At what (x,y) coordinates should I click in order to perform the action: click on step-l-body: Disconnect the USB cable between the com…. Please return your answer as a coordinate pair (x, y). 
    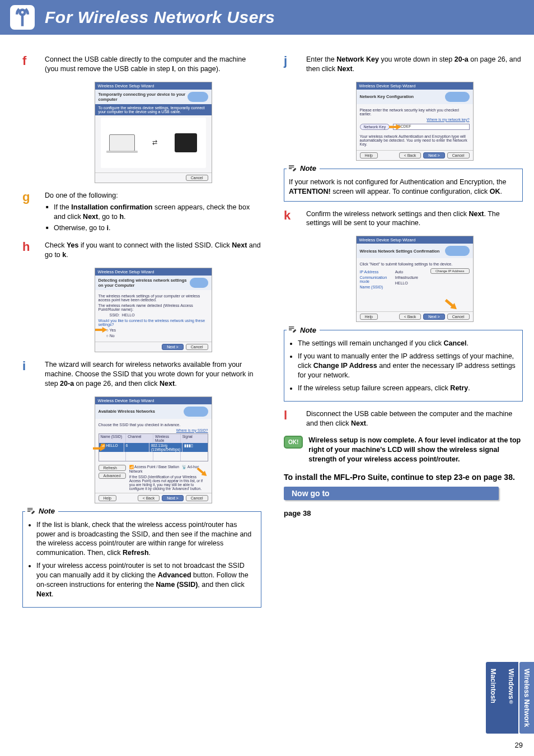
    Looking at the image, I should click on (414, 420).